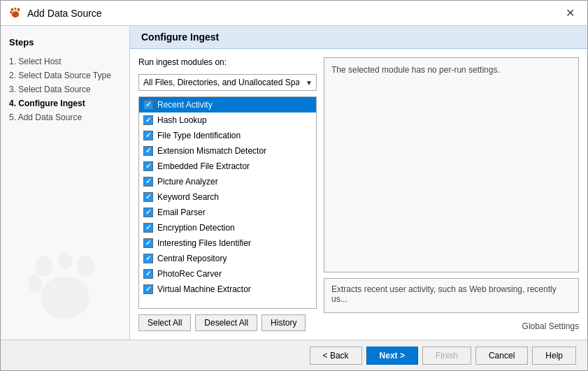 The width and height of the screenshot is (588, 371). Describe the element at coordinates (148, 120) in the screenshot. I see `module-checkbox-hash-lookup: ✓` at that location.